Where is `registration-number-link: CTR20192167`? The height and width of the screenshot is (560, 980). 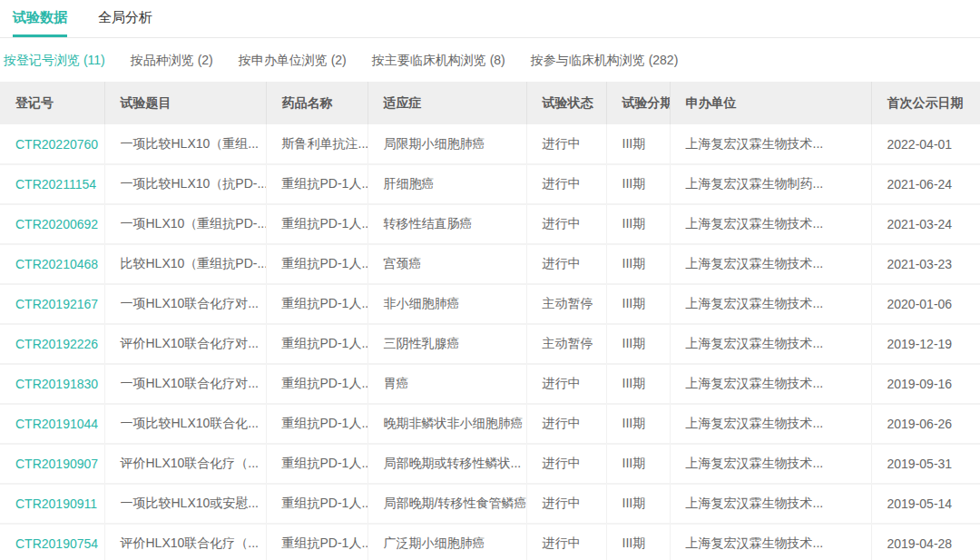
registration-number-link: CTR20192167 is located at coordinates (56, 304).